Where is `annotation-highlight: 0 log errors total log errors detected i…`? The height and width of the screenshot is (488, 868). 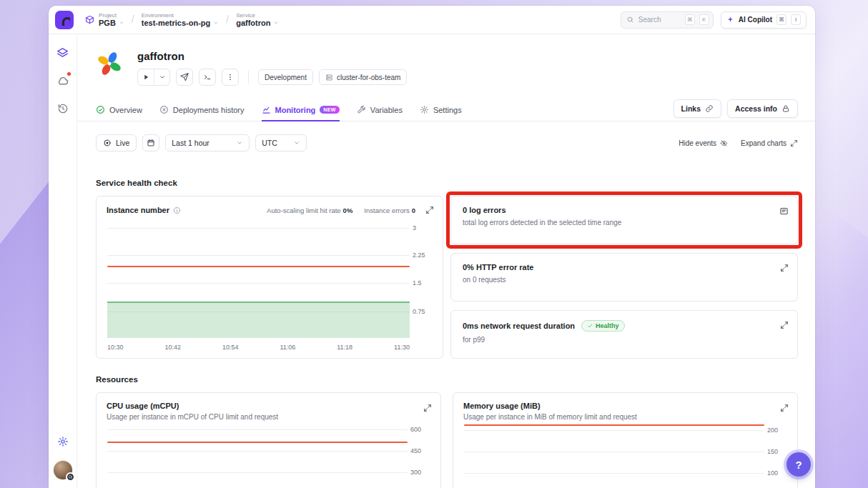
annotation-highlight: 0 log errors total log errors detected i… is located at coordinates (624, 220).